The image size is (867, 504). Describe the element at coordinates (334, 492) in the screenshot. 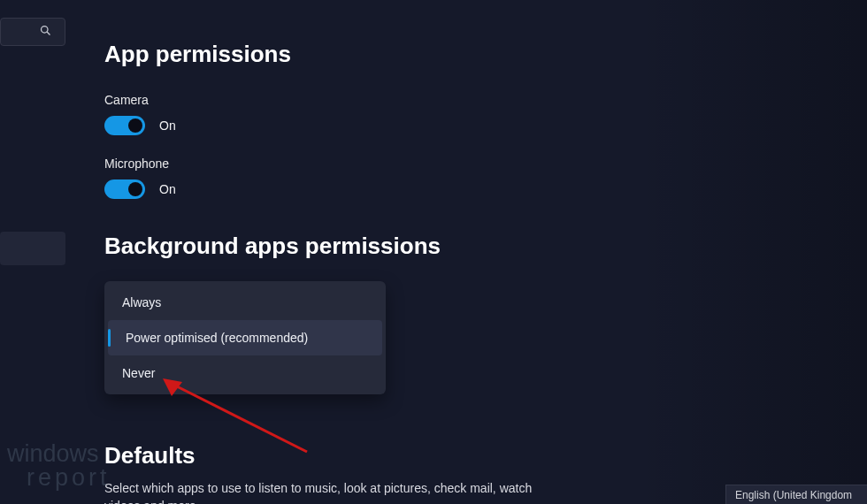

I see `defaults-description: Select which apps to use to listen to mu…` at that location.